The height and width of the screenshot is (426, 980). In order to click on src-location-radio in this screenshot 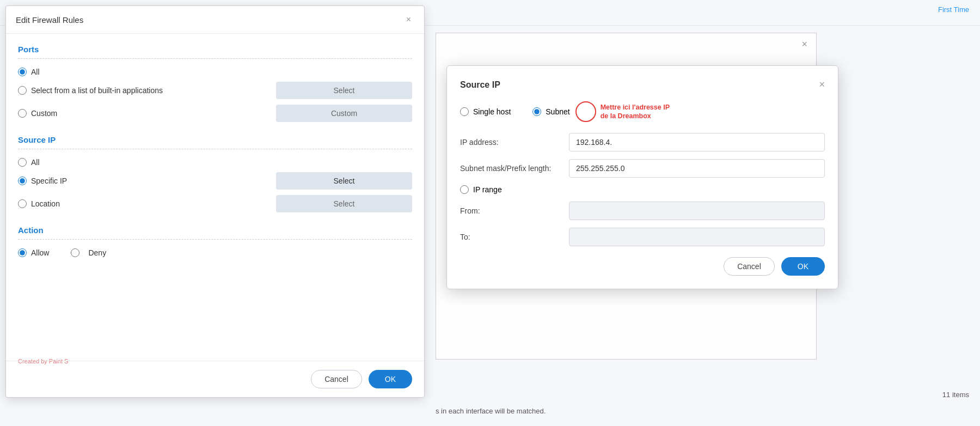, I will do `click(22, 204)`.